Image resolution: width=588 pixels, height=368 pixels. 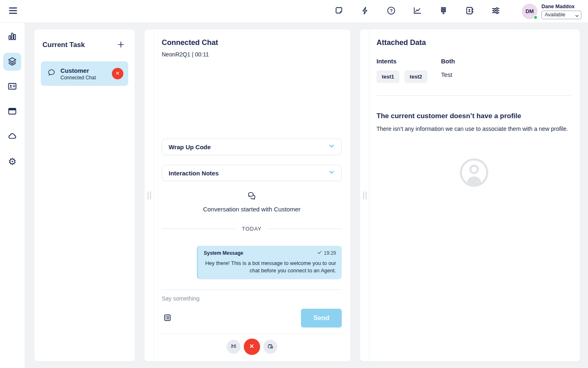 What do you see at coordinates (474, 173) in the screenshot?
I see `profile-placeholder` at bounding box center [474, 173].